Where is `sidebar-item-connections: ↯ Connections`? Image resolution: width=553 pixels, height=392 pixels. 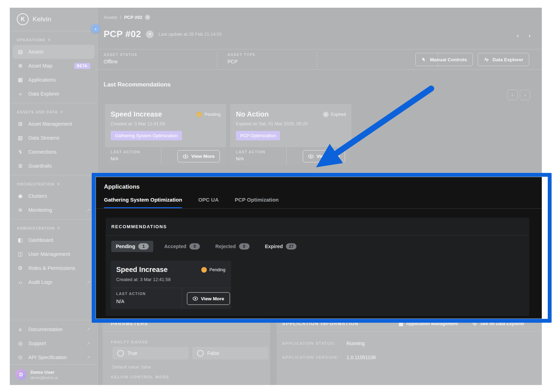
sidebar-item-connections: ↯ Connections is located at coordinates (54, 152).